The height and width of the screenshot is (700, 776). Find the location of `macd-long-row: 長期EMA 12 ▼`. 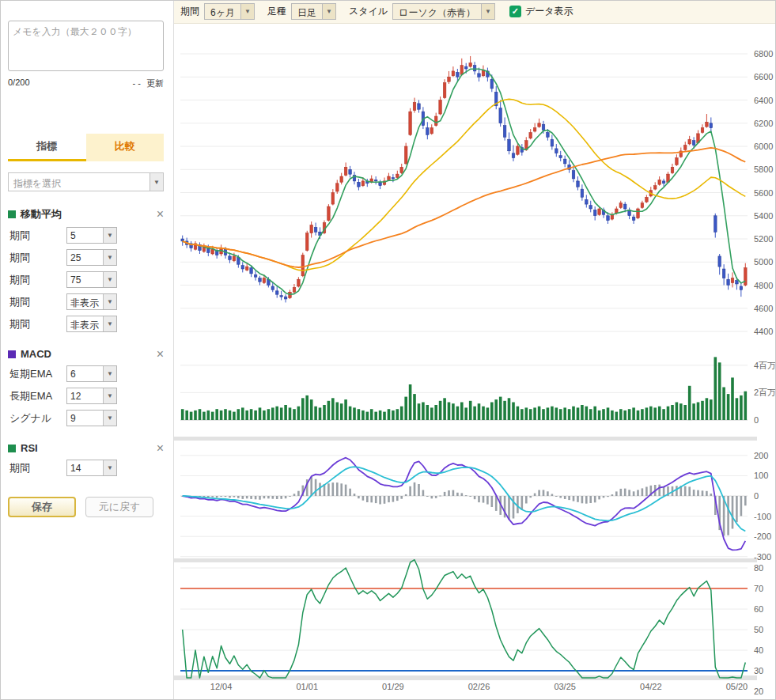

macd-long-row: 長期EMA 12 ▼ is located at coordinates (85, 395).